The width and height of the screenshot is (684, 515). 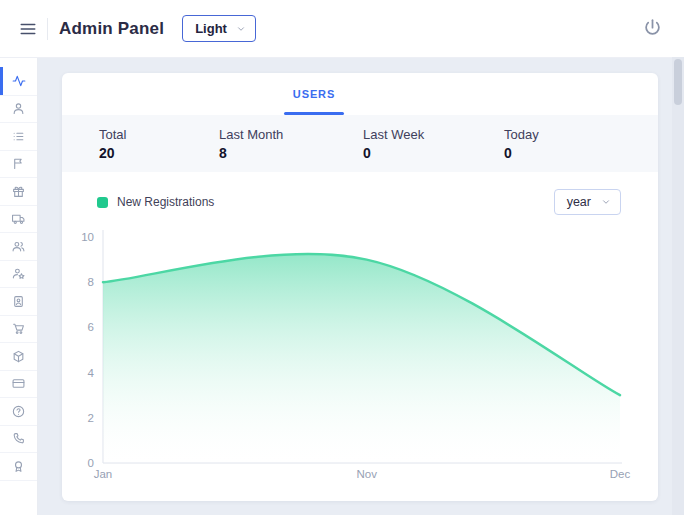 I want to click on stat-last-month-value: 8, so click(x=291, y=153).